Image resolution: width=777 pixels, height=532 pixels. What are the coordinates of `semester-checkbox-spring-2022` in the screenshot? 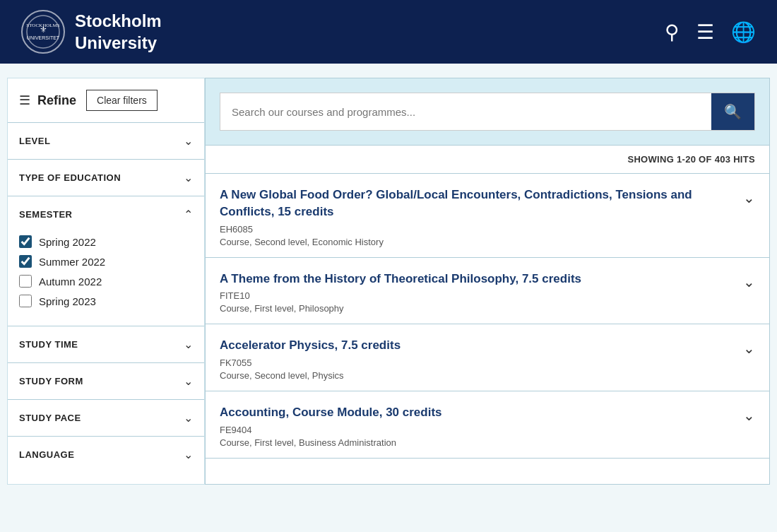 It's located at (25, 242).